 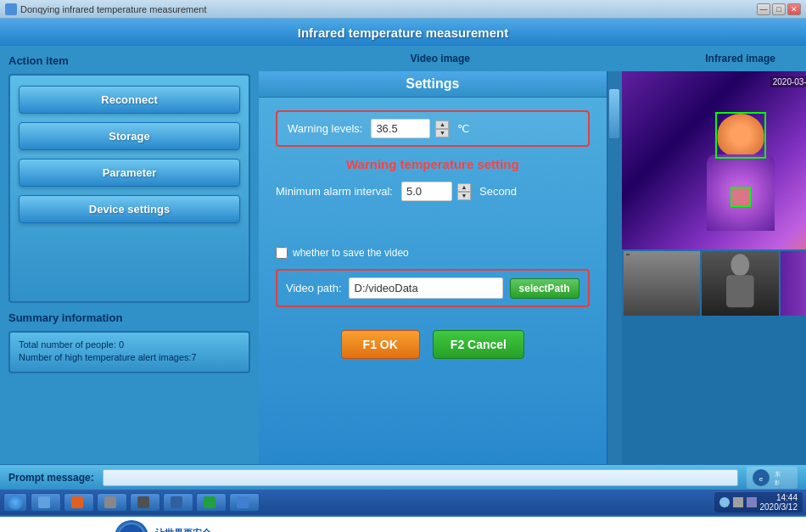 What do you see at coordinates (779, 9) in the screenshot?
I see `restore-button: □` at bounding box center [779, 9].